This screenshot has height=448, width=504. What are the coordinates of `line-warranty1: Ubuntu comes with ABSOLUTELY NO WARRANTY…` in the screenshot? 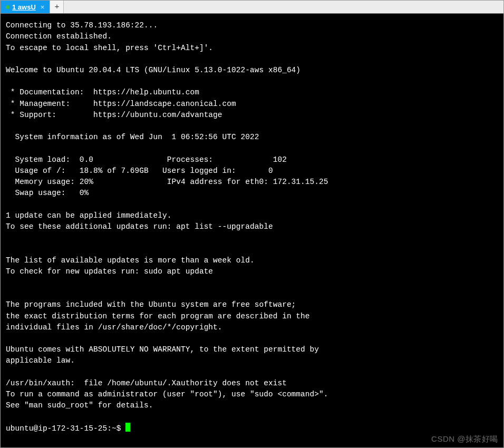 It's located at (162, 349).